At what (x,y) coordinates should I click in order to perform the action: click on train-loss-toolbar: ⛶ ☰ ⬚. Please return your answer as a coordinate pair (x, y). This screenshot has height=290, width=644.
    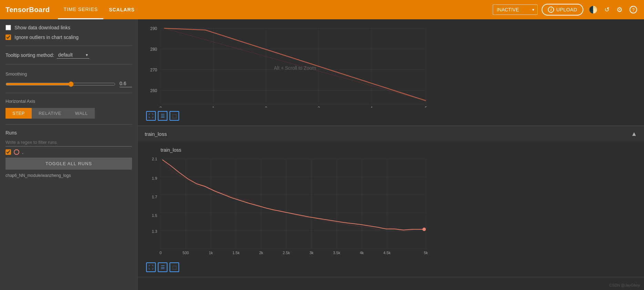
    Looking at the image, I should click on (389, 267).